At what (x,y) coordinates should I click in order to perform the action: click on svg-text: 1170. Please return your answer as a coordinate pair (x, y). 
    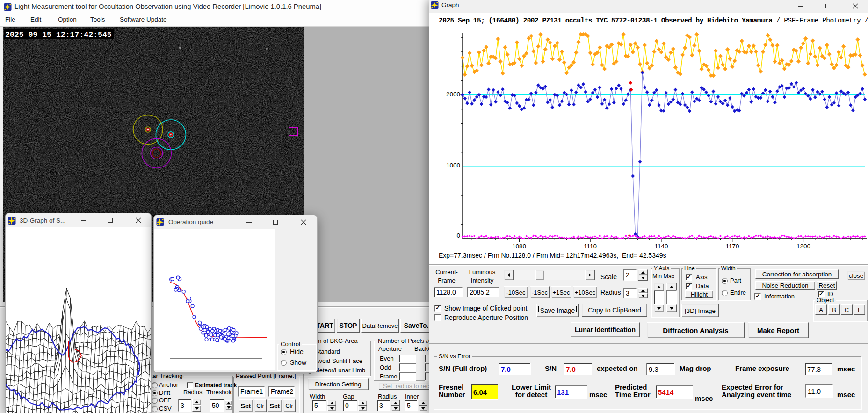
    Looking at the image, I should click on (732, 246).